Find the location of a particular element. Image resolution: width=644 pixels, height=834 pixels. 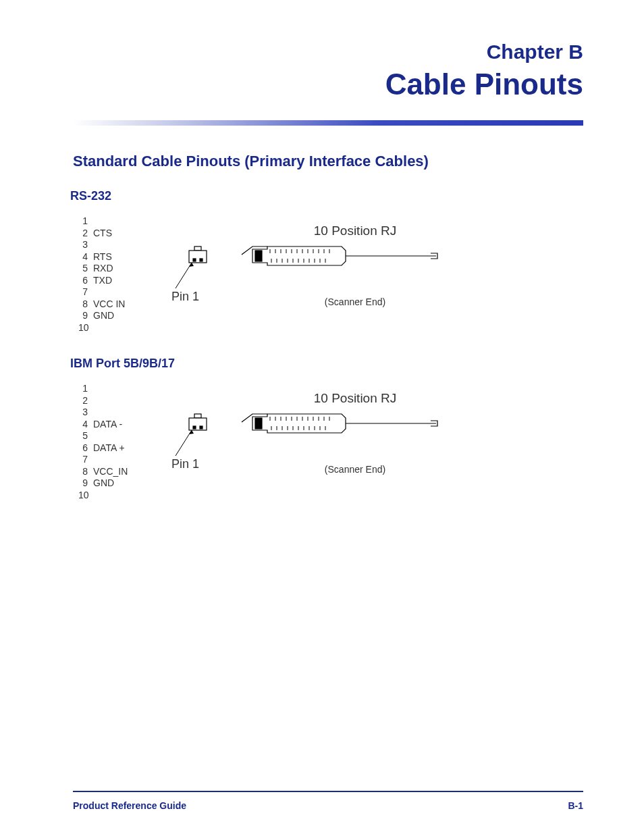

pin-row: 6TXD is located at coordinates (119, 281).